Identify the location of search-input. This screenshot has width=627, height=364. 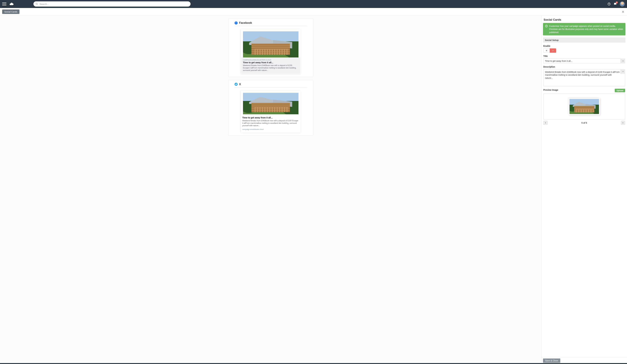
(114, 4).